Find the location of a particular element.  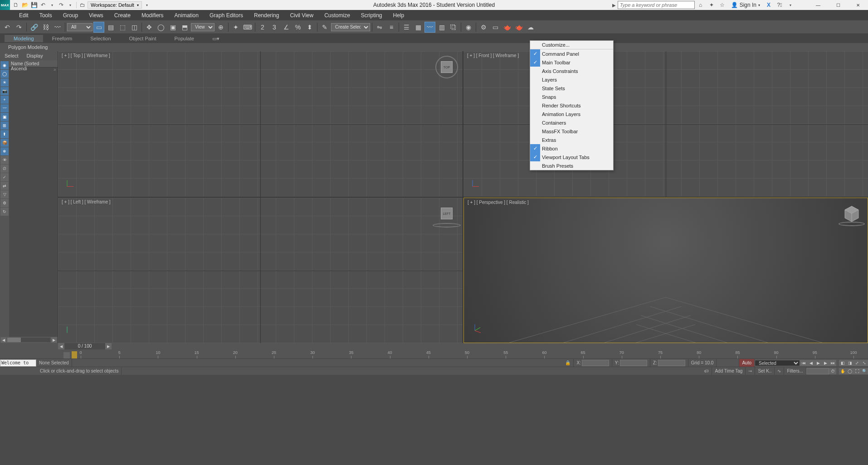

context-menu-item-layers: Layers is located at coordinates (571, 80).